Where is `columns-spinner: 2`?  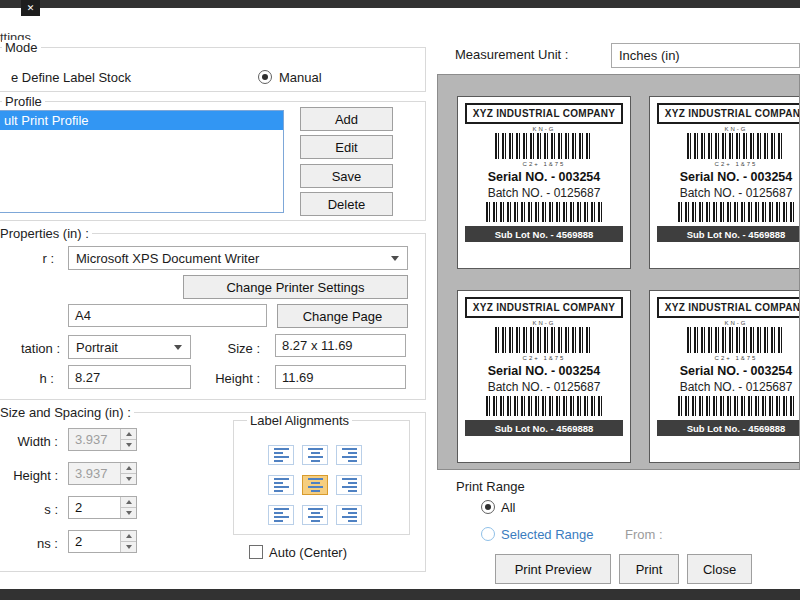
columns-spinner: 2 is located at coordinates (102, 542).